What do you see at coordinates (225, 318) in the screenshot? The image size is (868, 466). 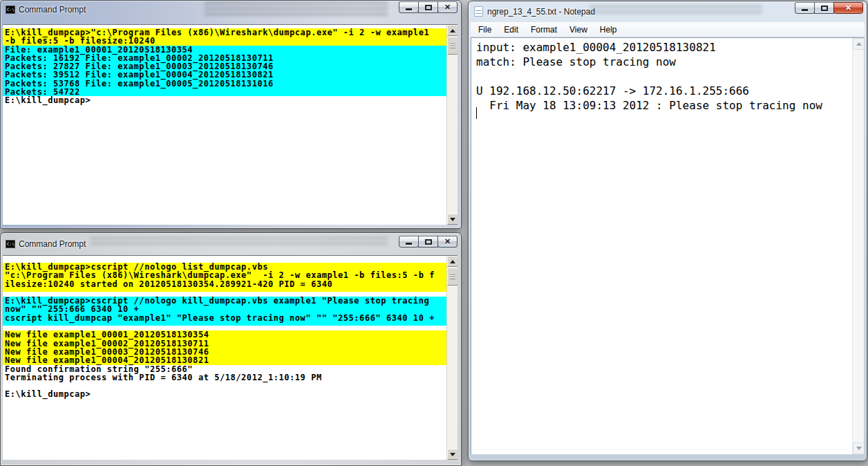 I see `console-line: cscript kill_dumpcap "example1" "Please …` at bounding box center [225, 318].